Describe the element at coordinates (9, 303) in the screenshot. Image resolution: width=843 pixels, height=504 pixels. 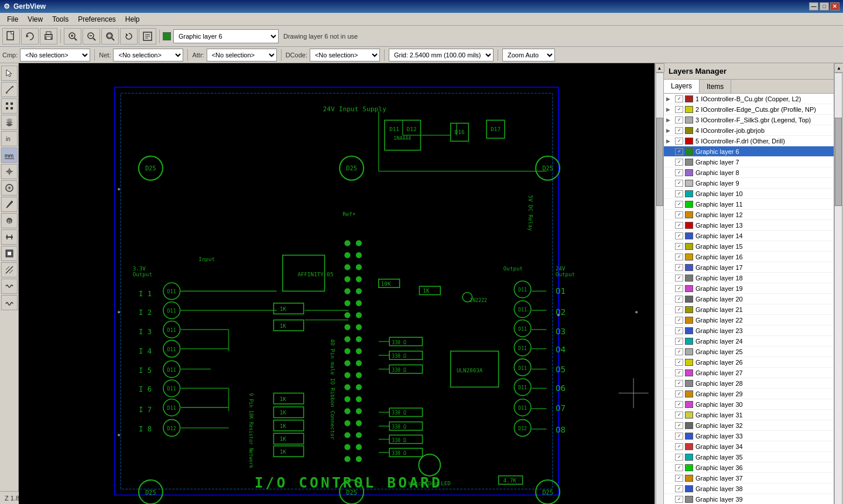
I see `wave2-tool` at that location.